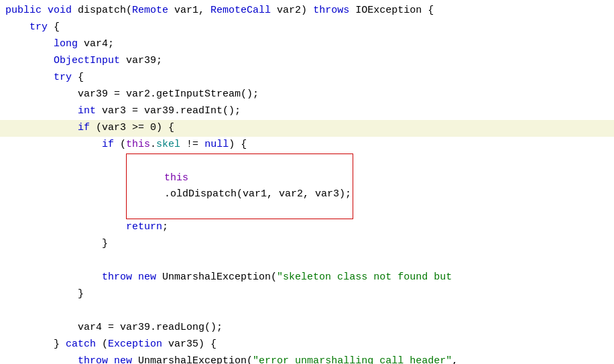 The width and height of the screenshot is (614, 364). Describe the element at coordinates (217, 145) in the screenshot. I see `keyword-null1: null` at that location.